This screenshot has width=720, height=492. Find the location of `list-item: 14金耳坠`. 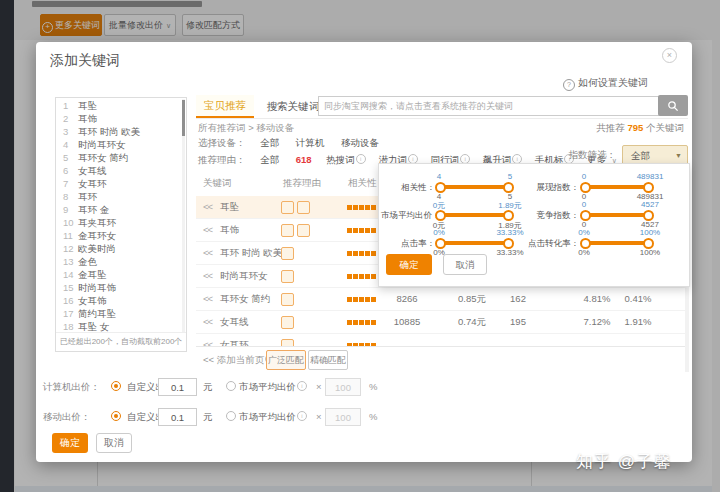

list-item: 14金耳坠 is located at coordinates (121, 274).